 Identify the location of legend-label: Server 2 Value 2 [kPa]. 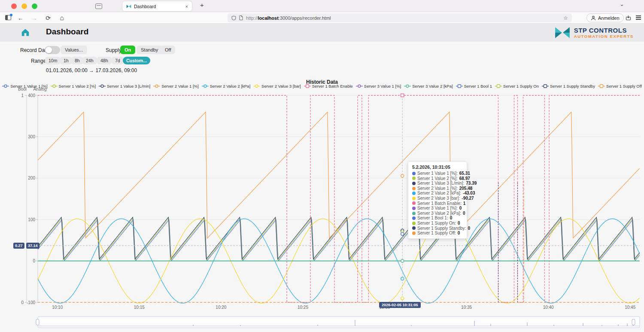
(230, 86).